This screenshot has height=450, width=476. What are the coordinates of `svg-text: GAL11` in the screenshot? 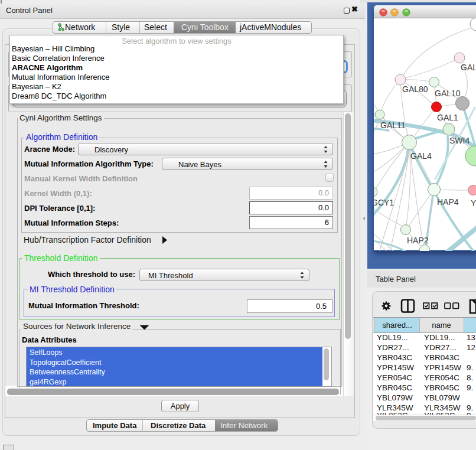 It's located at (393, 125).